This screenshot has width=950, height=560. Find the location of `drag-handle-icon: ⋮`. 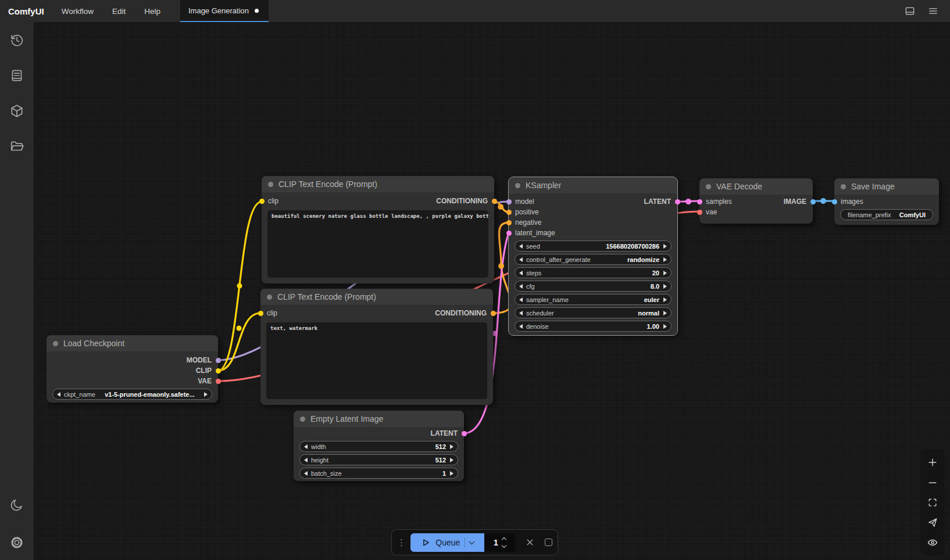

drag-handle-icon: ⋮ is located at coordinates (401, 543).